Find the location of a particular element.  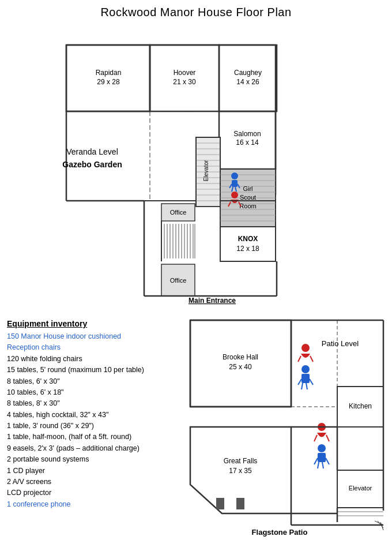

svg-text: Hoover is located at coordinates (184, 73).